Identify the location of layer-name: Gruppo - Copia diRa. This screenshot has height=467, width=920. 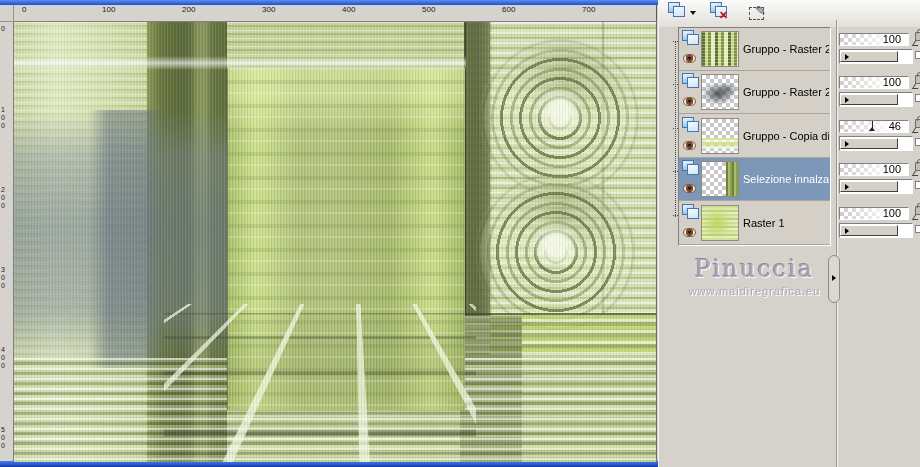
(786, 136).